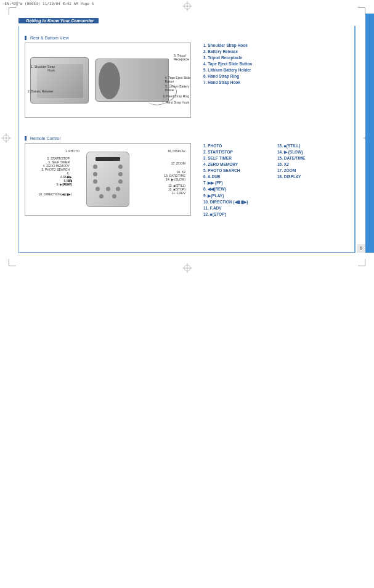 This screenshot has width=374, height=588. Describe the element at coordinates (177, 89) in the screenshot. I see `diagram-label: 5. Lithium Battery Holder` at that location.